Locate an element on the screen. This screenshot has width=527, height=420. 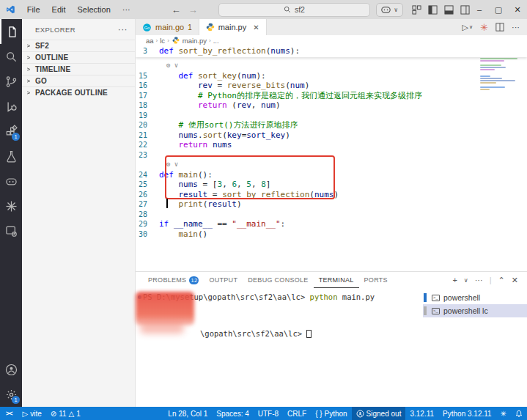
problems-status: ⊘ 11 △ 1 is located at coordinates (66, 413).